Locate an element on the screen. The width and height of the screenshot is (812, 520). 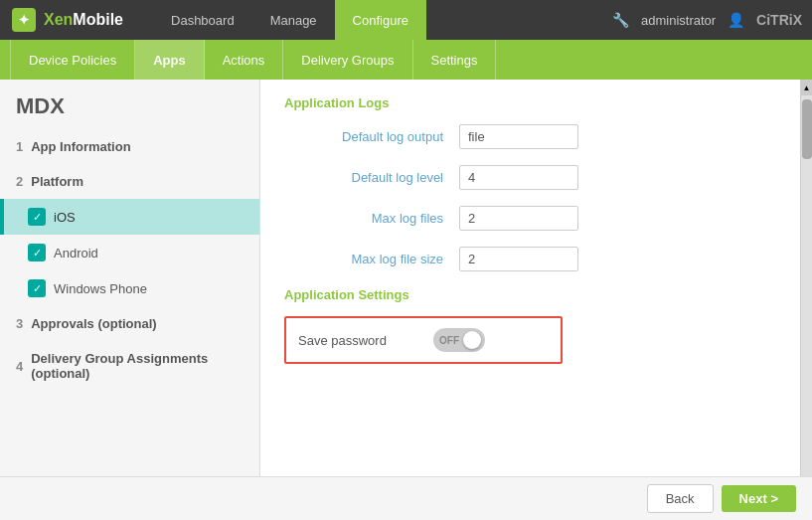
save-password-toggle: OFF is located at coordinates (459, 340).